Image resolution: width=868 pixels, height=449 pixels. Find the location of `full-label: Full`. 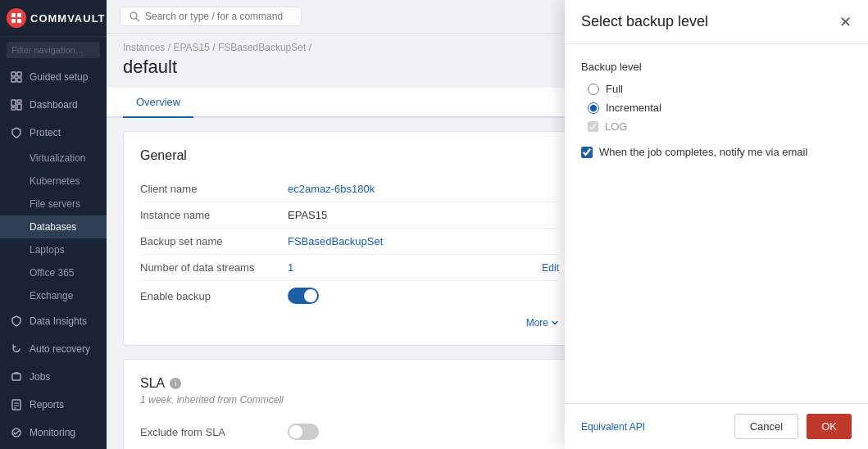

full-label: Full is located at coordinates (615, 88).